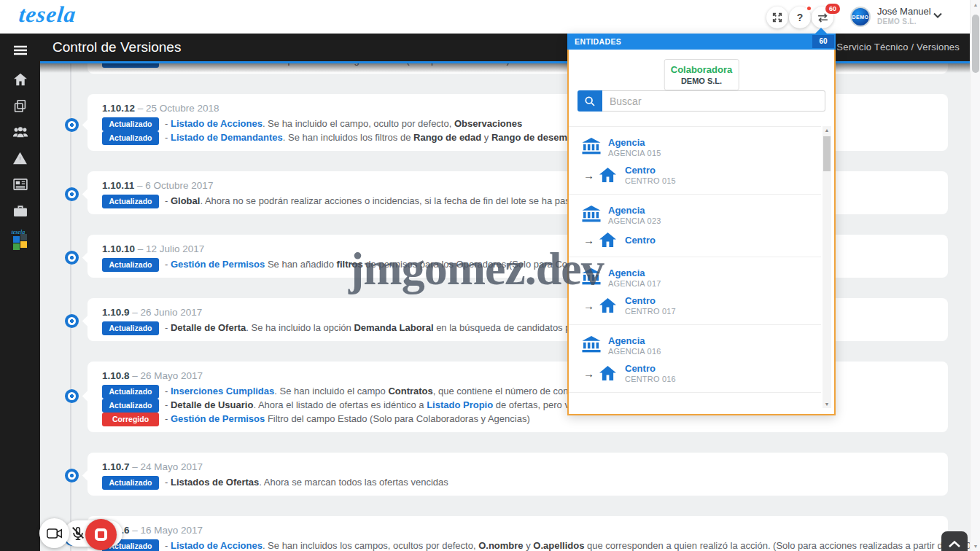  Describe the element at coordinates (904, 22) in the screenshot. I see `user-company: DEMO S.L.` at that location.